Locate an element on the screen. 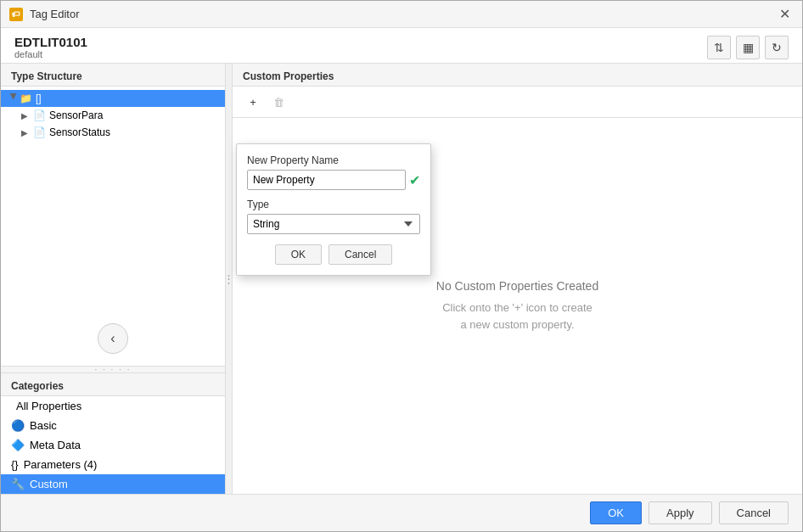  categories-panel: Categories All Properties 🔵 Basic 🔷 Meta… is located at coordinates (113, 433).